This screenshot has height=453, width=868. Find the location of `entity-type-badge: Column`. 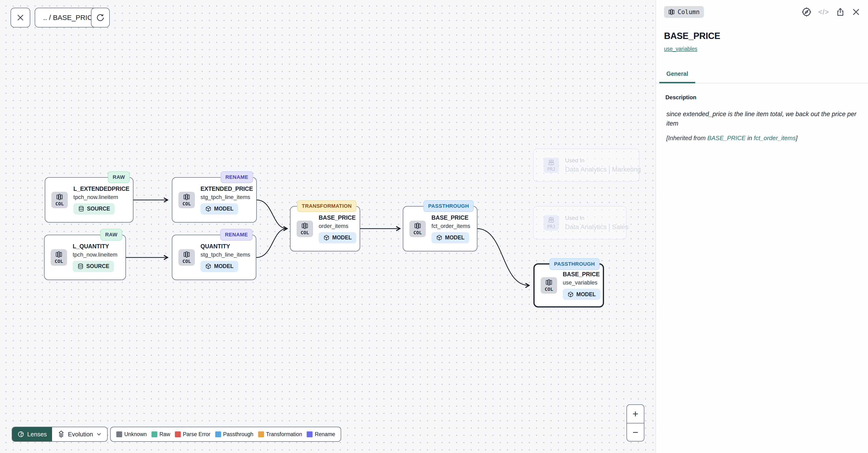

entity-type-badge: Column is located at coordinates (684, 12).